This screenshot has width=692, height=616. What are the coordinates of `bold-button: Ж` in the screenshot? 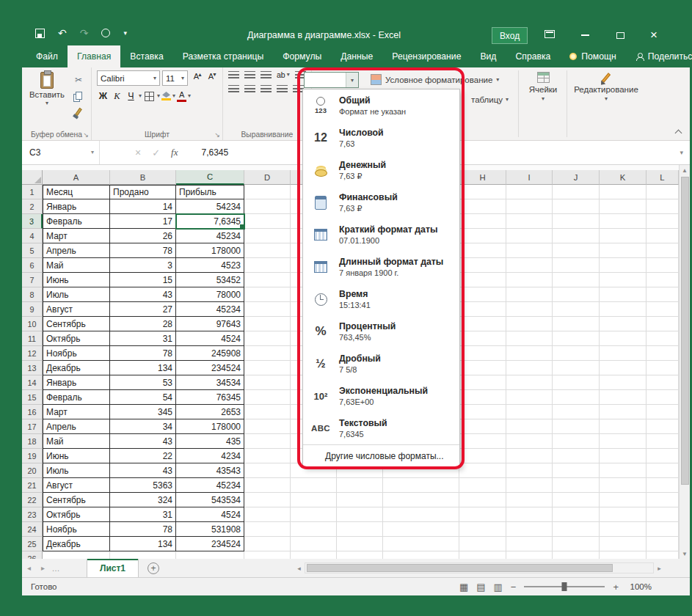 It's located at (103, 96).